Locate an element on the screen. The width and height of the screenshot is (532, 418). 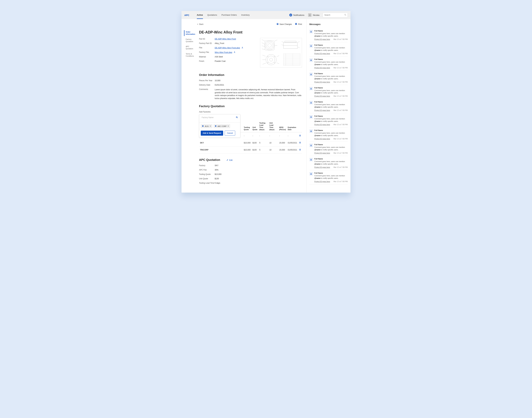
sidenav-item-terms-conditions: Terms & Conditions is located at coordinates (190, 55).